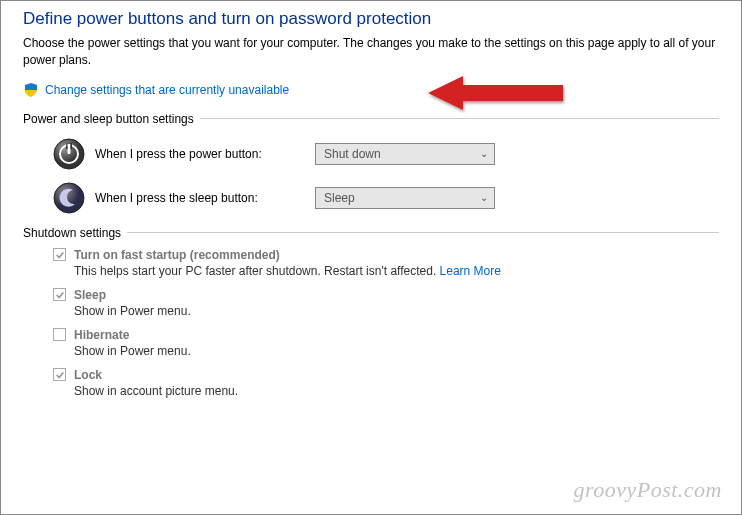 The image size is (742, 515). What do you see at coordinates (69, 198) in the screenshot?
I see `sleep-icon` at bounding box center [69, 198].